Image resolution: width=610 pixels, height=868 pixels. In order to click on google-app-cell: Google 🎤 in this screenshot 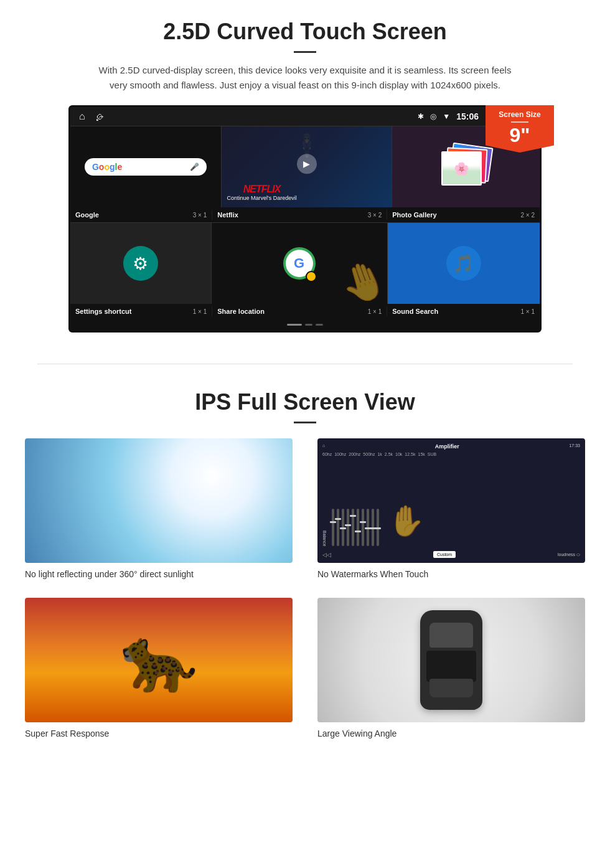, I will do `click(146, 167)`.